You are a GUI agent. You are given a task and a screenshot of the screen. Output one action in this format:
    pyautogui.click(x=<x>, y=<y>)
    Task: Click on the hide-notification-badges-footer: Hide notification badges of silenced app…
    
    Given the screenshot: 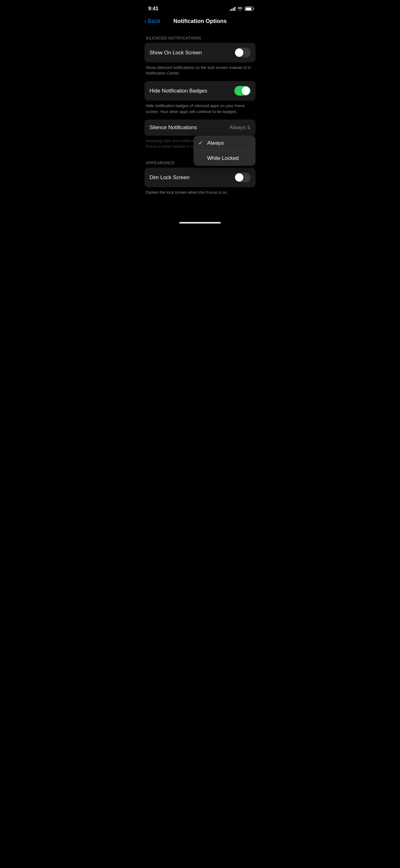 What is the action you would take?
    pyautogui.click(x=200, y=110)
    